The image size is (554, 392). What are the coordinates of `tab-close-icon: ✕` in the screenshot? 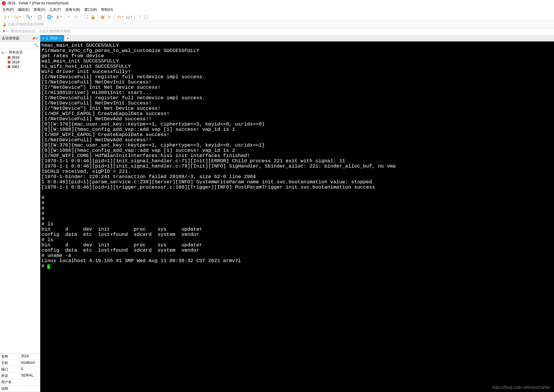 It's located at (60, 38).